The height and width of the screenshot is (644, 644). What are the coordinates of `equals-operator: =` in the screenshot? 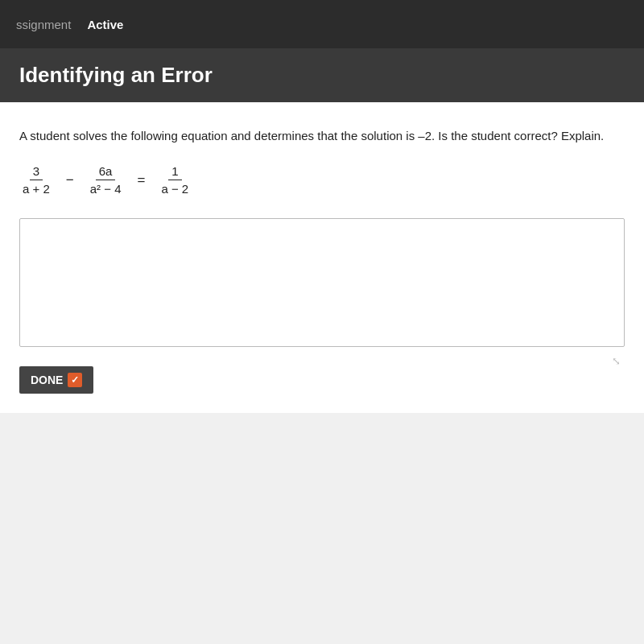 It's located at (142, 180).